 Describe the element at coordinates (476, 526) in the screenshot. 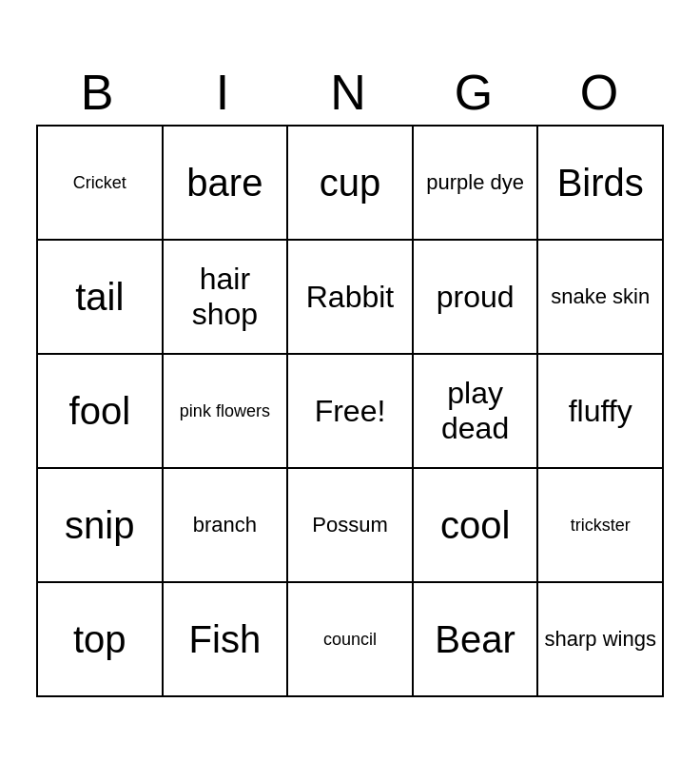

I see `bingo-cell-18: cool` at that location.